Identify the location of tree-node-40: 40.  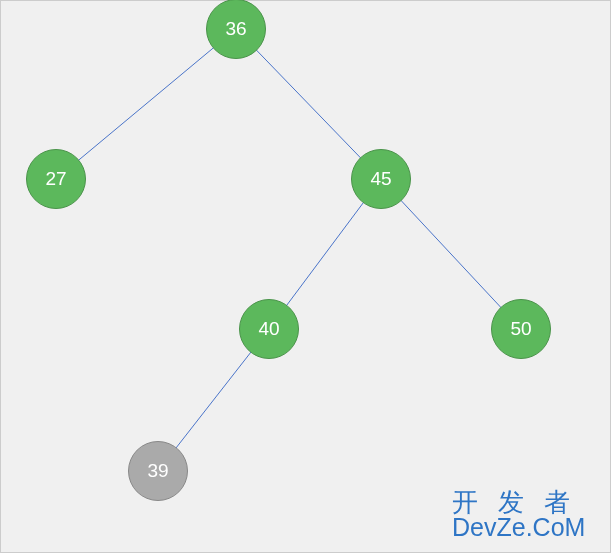
(269, 329).